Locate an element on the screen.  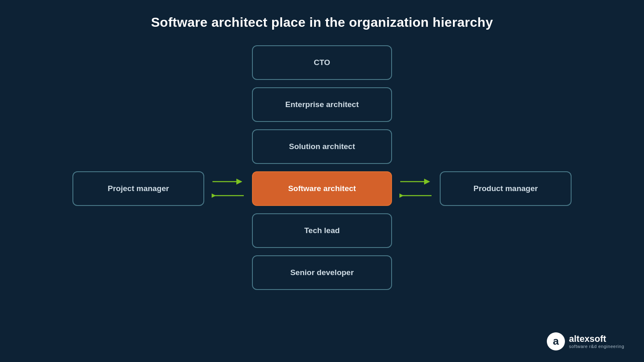
node-cto: CTO is located at coordinates (322, 63).